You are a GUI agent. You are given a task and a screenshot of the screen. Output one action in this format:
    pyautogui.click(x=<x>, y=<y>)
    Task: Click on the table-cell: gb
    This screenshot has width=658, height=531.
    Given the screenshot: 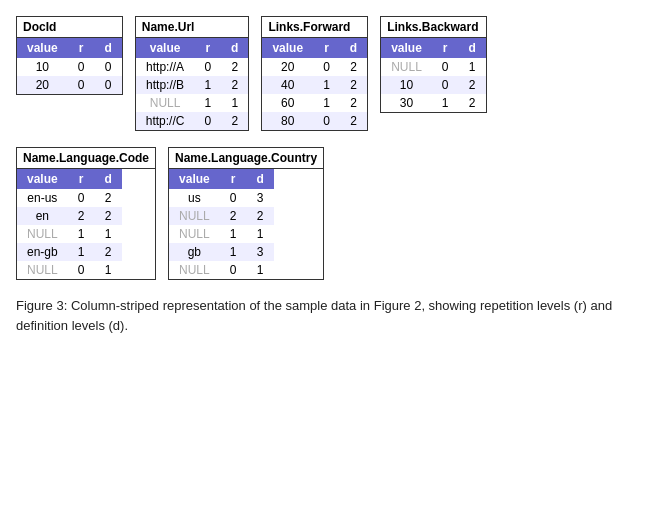 What is the action you would take?
    pyautogui.click(x=194, y=252)
    